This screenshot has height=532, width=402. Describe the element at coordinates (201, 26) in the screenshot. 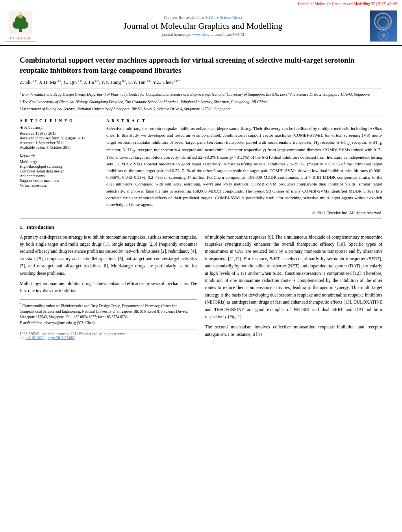

I see `journal-header: ELSEVIER Contents lists available at Sci…` at that location.